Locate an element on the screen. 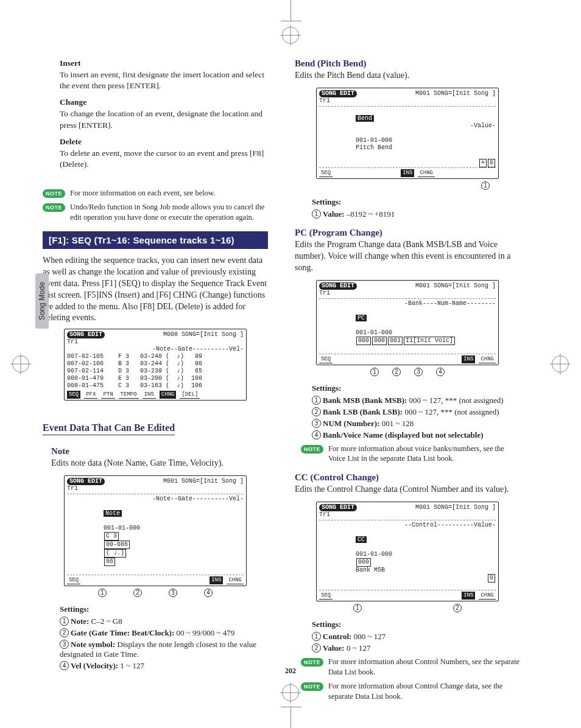  bend-heading: Bend (Pitch Bend) is located at coordinates (407, 63).